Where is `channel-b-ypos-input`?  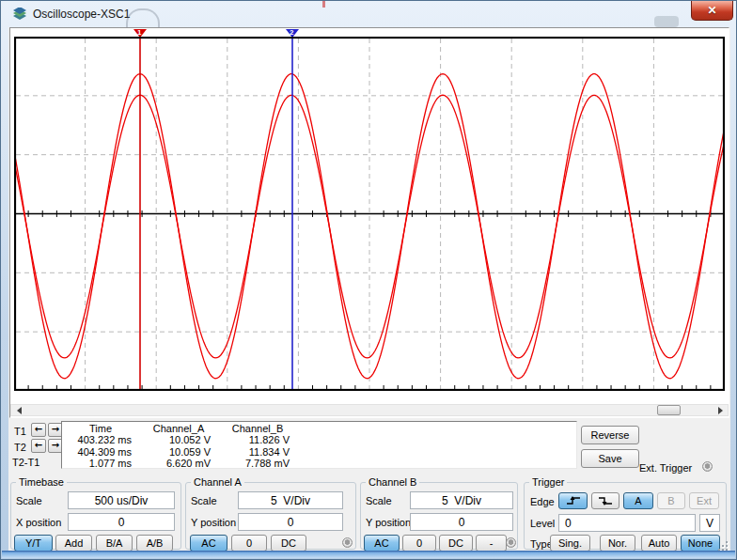 channel-b-ypos-input is located at coordinates (462, 522).